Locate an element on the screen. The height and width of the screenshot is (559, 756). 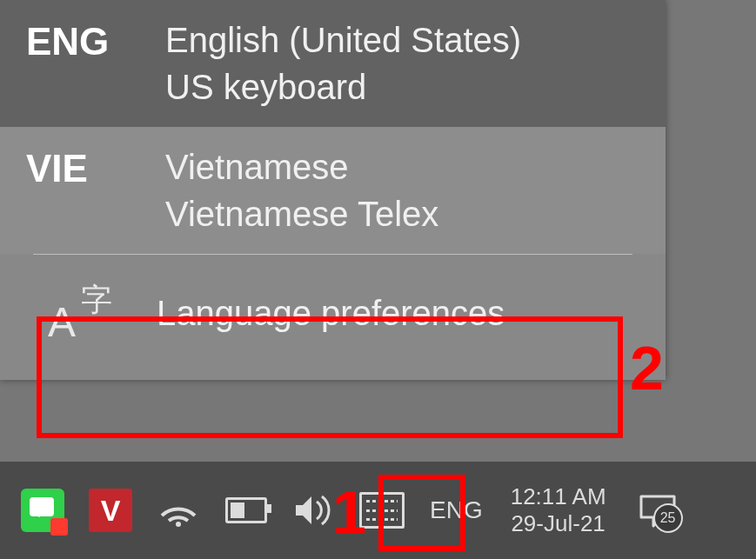
language-prefs-icon: A 字 is located at coordinates (103, 313).